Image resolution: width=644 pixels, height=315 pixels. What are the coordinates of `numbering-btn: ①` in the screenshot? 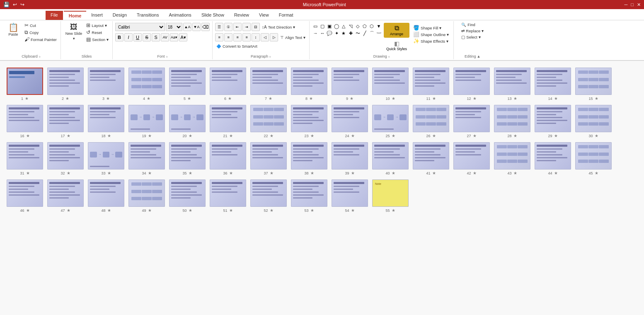 It's located at (228, 27).